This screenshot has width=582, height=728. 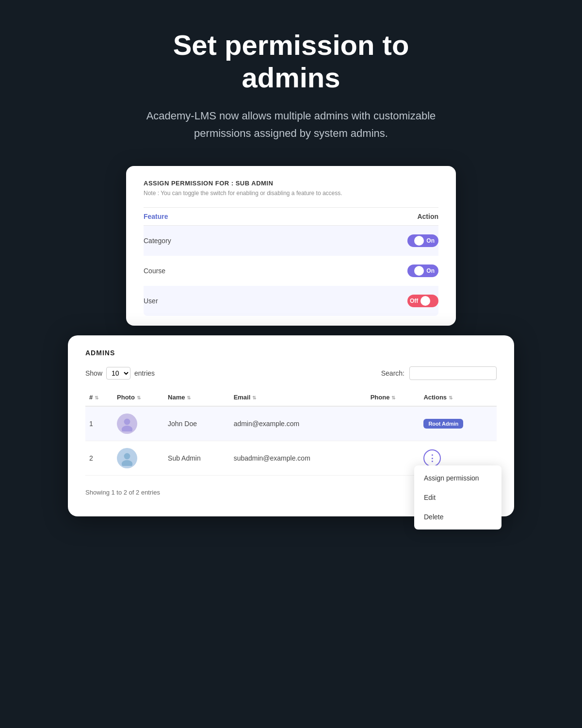 I want to click on sort-icon-num: ⇅, so click(x=97, y=398).